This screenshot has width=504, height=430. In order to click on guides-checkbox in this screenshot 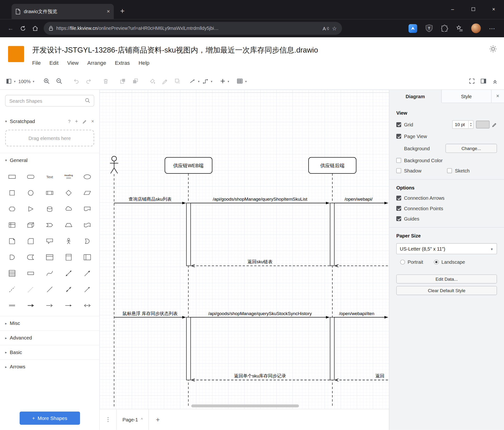, I will do `click(399, 219)`.